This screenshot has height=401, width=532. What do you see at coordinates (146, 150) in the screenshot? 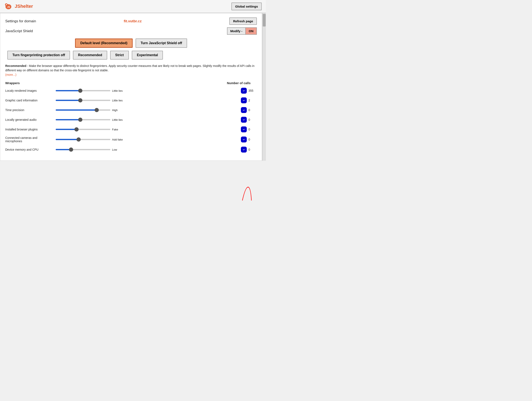
I see `slider-container: Low` at bounding box center [146, 150].